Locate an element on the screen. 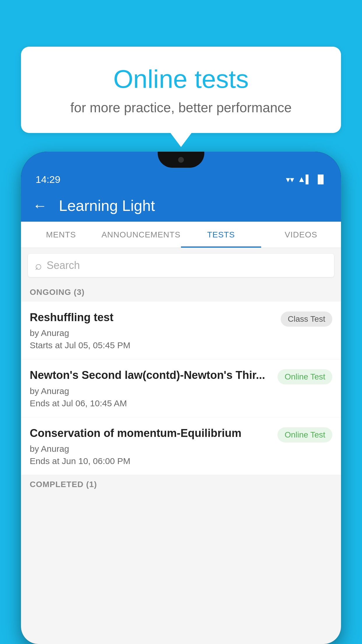 This screenshot has width=362, height=644. test-by-newton: by Anurag is located at coordinates (151, 391).